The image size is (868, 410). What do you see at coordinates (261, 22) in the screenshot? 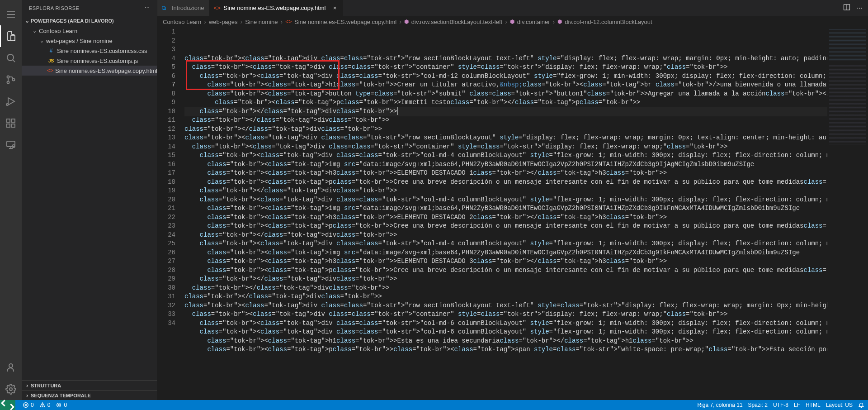
I see `breadcrumb-item: Sine nomine` at bounding box center [261, 22].